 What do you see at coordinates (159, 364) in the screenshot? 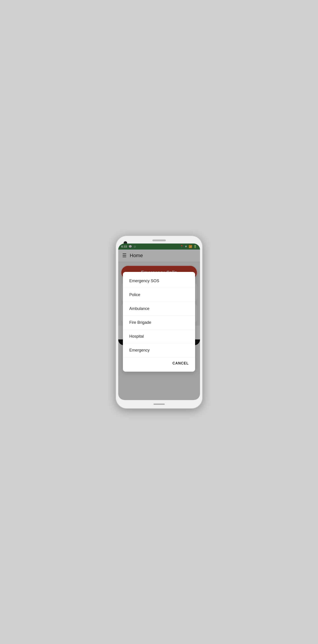
I see `modal-cancel-button: CANCEL` at bounding box center [159, 364].